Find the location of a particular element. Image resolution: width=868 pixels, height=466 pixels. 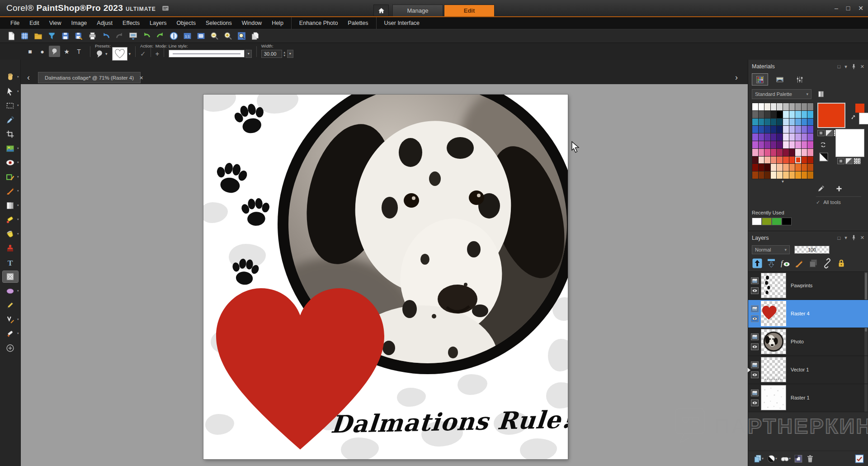

Pawprints: Pawprints is located at coordinates (808, 286).